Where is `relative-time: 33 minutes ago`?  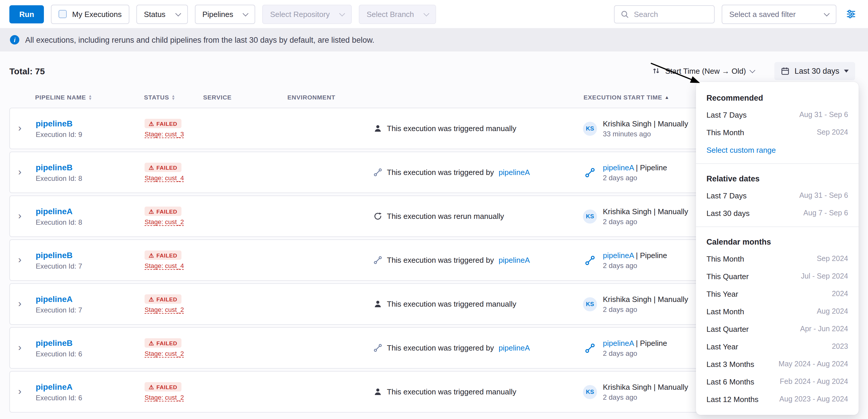 relative-time: 33 minutes ago is located at coordinates (646, 134).